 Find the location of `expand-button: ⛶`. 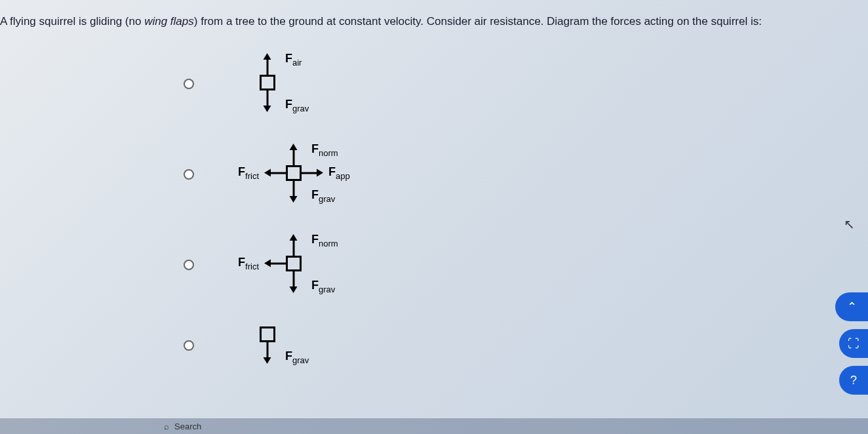

expand-button: ⛶ is located at coordinates (854, 344).